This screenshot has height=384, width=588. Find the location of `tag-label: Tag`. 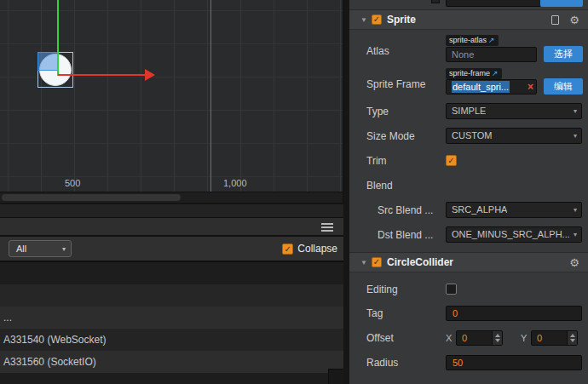

tag-label: Tag is located at coordinates (375, 313).